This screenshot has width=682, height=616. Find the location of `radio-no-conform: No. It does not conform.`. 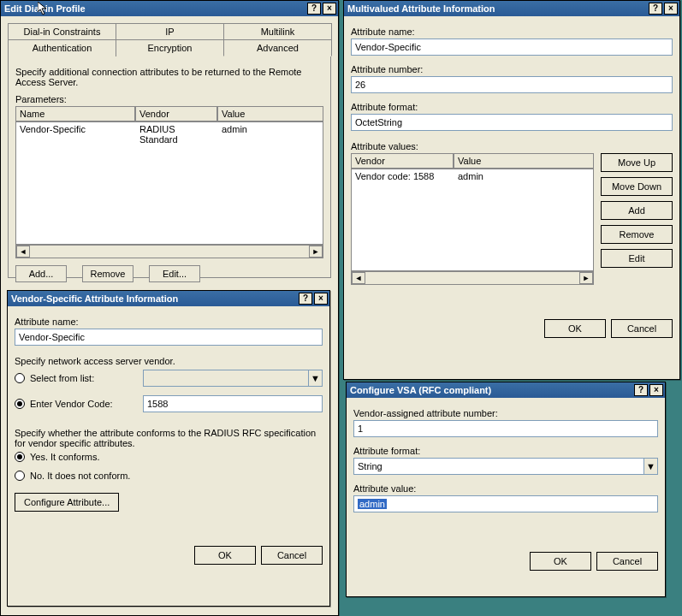

radio-no-conform: No. It does not conform. is located at coordinates (169, 476).